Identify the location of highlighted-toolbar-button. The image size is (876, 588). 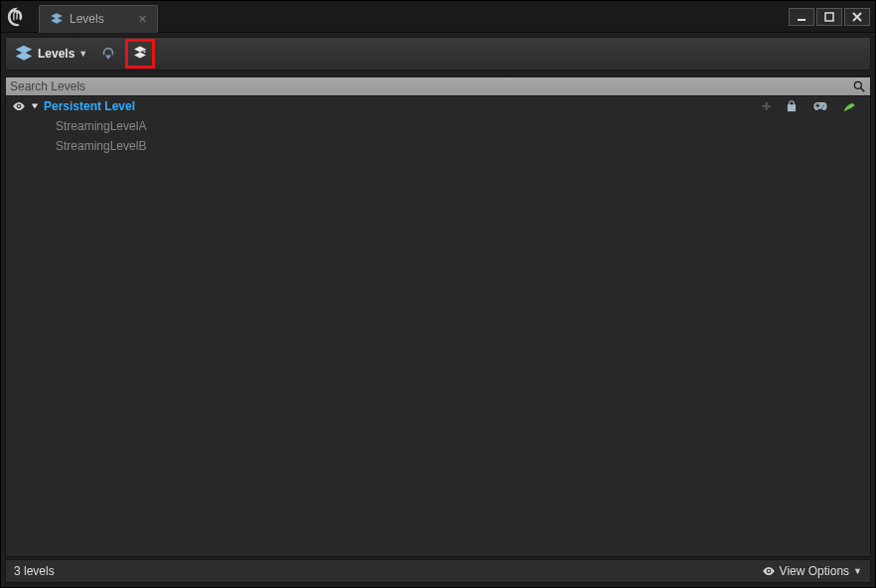
(140, 54).